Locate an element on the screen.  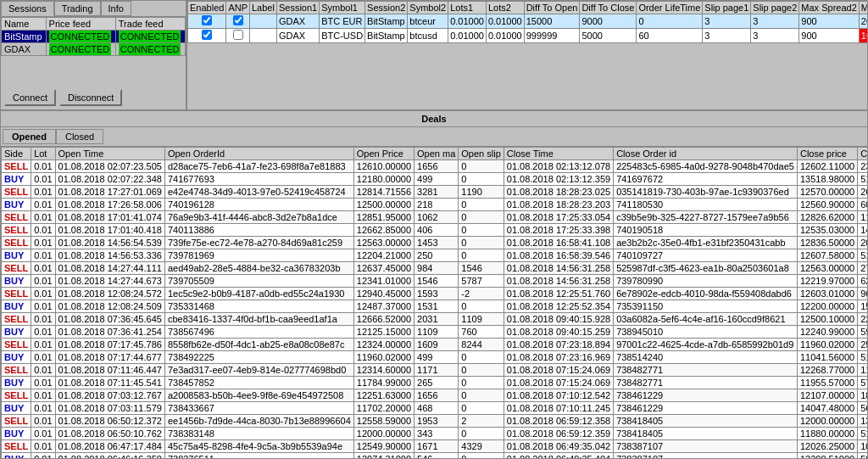
deals-open-orderid: 7e3ad317-ee07-4eb9-814e-027774698bd0 is located at coordinates (259, 370).